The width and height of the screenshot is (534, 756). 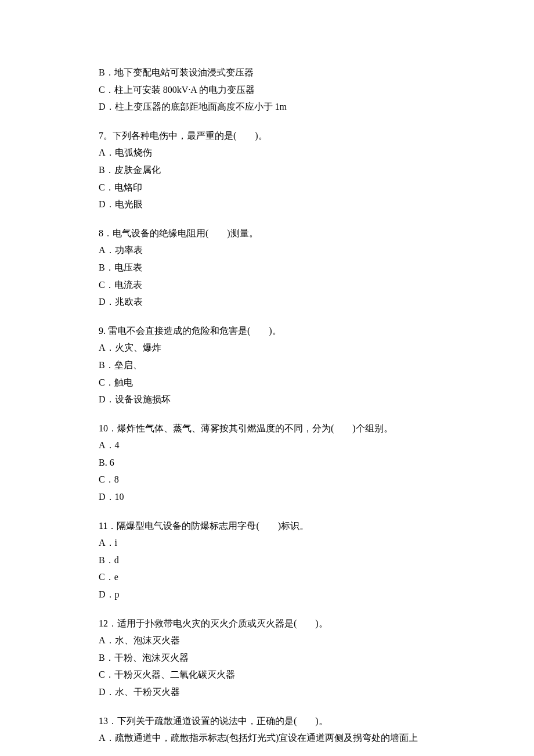 I want to click on question-stem: 12．适用于扑救带电火灾的灭火介质或灭火器是( )。, so click(x=267, y=624).